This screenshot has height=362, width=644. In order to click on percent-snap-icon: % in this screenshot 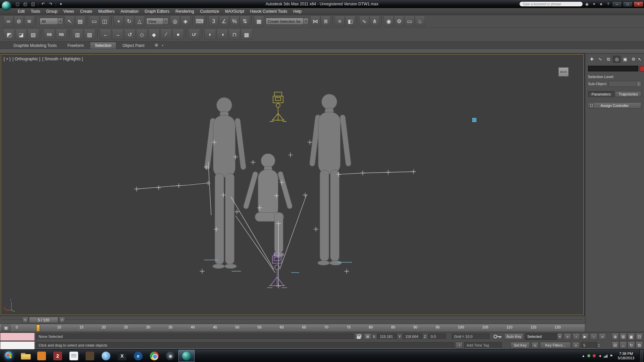, I will do `click(234, 21)`.